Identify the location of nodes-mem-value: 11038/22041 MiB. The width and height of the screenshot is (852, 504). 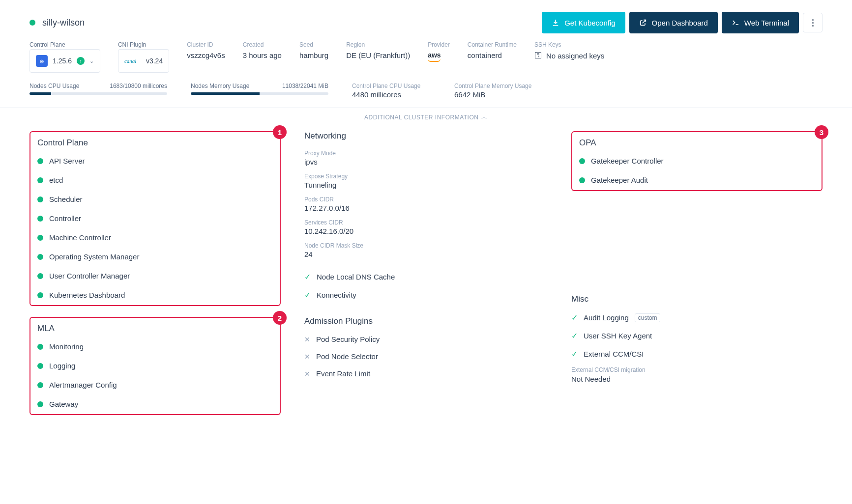
(305, 86).